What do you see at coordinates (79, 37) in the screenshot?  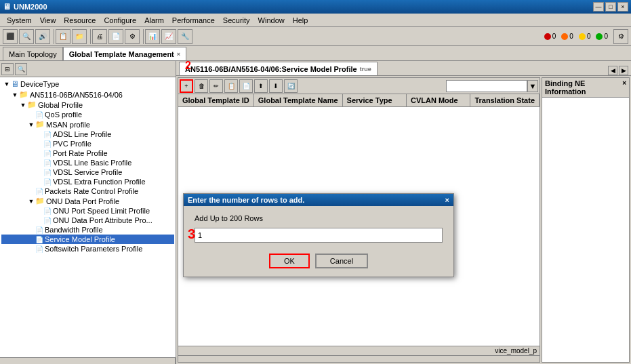 I see `toolbar-btn-5: 📁` at bounding box center [79, 37].